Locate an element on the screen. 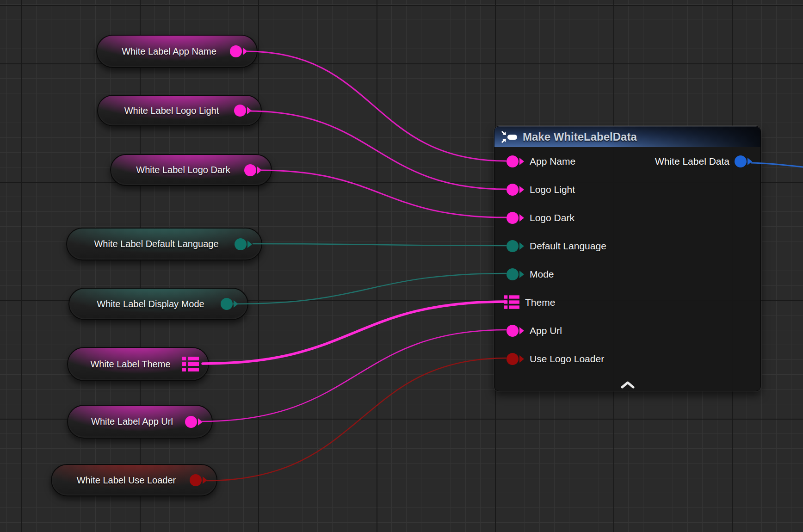 This screenshot has height=532, width=803. pin-row-theme: Theme is located at coordinates (627, 303).